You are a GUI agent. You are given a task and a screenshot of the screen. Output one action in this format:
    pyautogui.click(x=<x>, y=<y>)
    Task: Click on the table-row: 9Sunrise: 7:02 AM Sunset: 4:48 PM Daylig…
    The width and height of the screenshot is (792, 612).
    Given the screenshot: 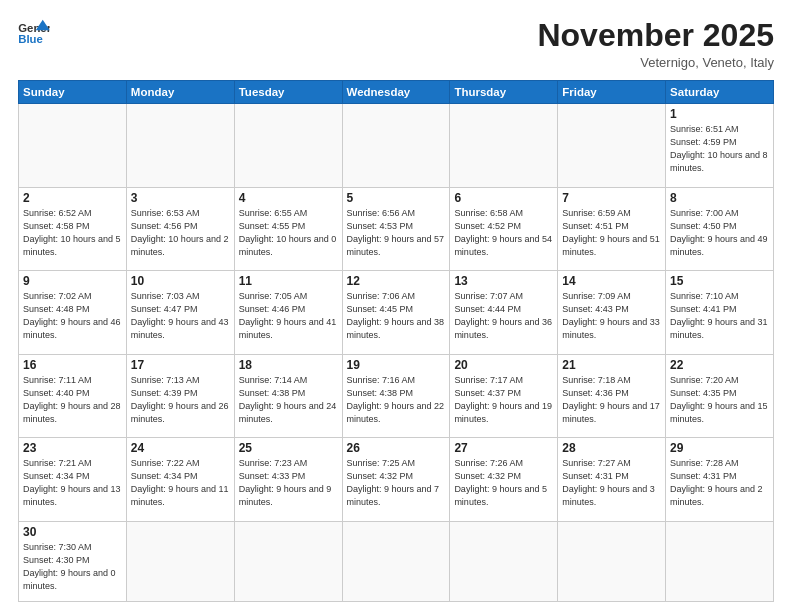 What is the action you would take?
    pyautogui.click(x=73, y=312)
    